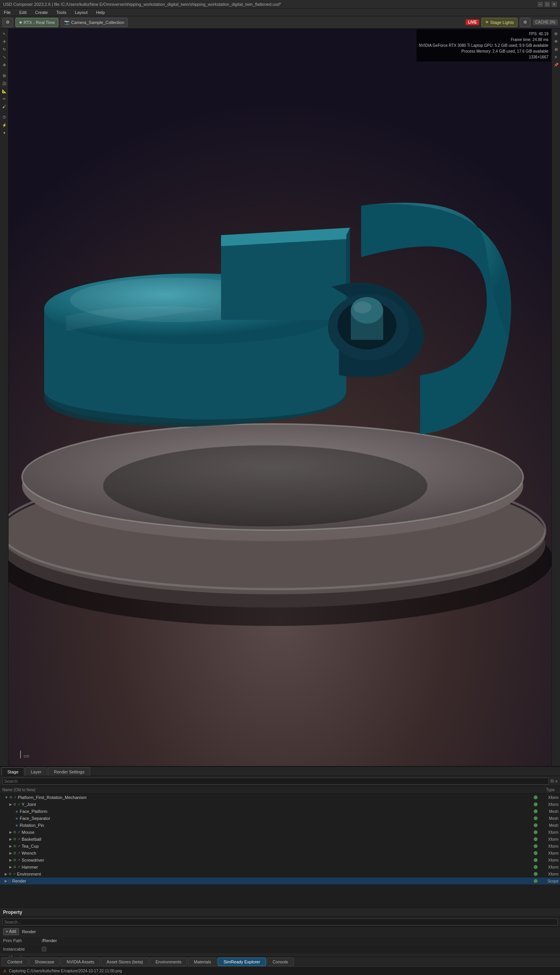 This screenshot has width=560, height=975. I want to click on menu-tools: Tools, so click(61, 12).